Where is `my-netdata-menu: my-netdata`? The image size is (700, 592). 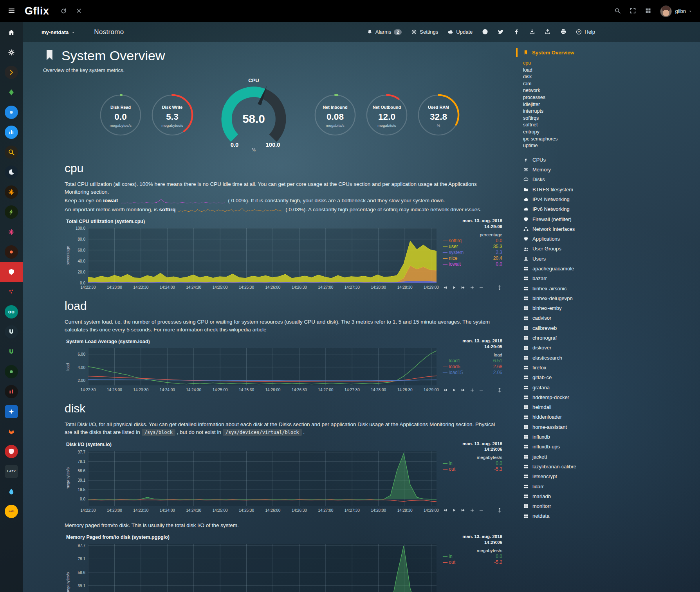 my-netdata-menu: my-netdata is located at coordinates (58, 32).